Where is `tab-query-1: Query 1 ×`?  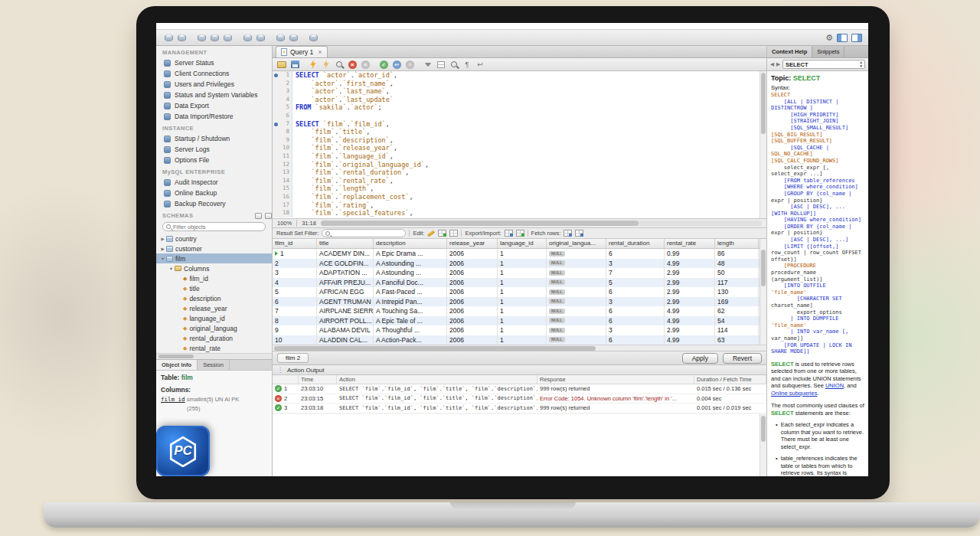 tab-query-1: Query 1 × is located at coordinates (302, 52).